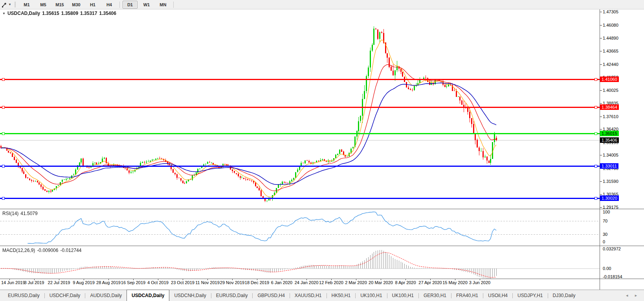 The width and height of the screenshot is (644, 301). I want to click on price-axis-tick: 1.42440, so click(611, 64).